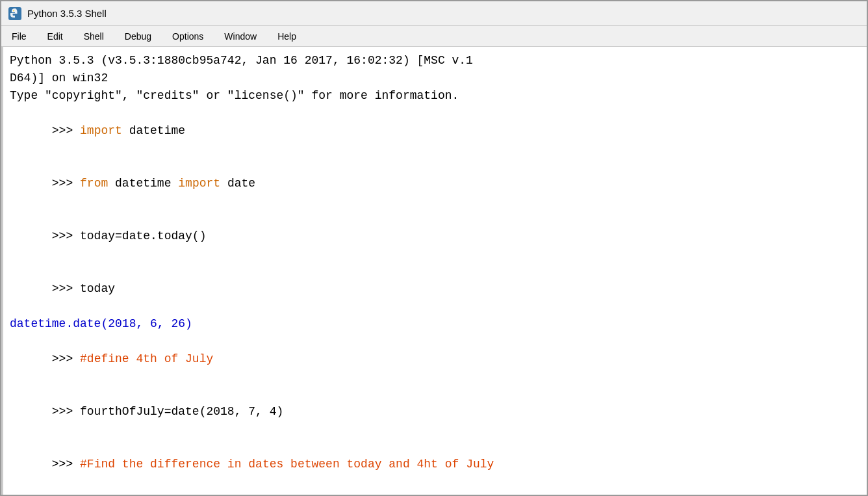 The width and height of the screenshot is (868, 496). Describe the element at coordinates (434, 14) in the screenshot. I see `title-bar: Python 3.5.3 Shell` at that location.